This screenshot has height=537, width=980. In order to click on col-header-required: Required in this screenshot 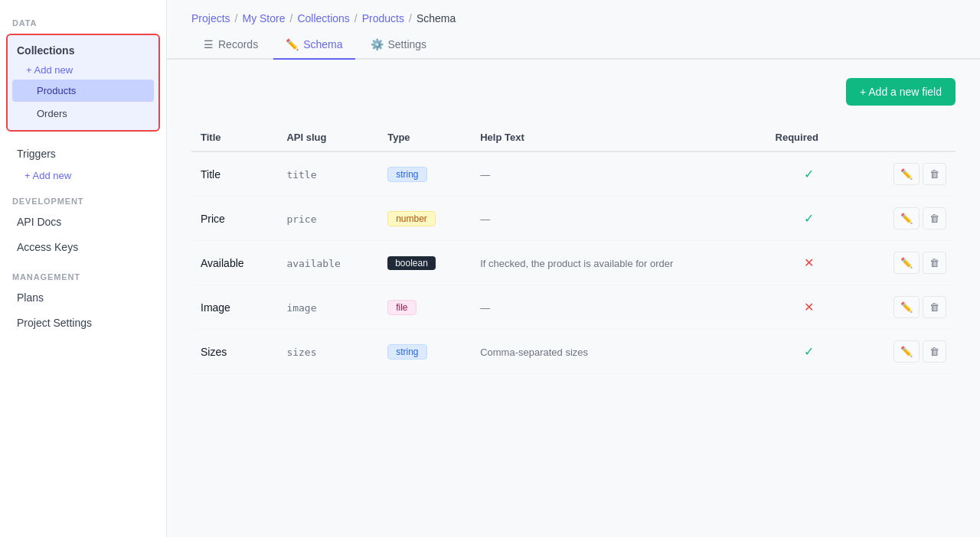, I will do `click(809, 138)`.